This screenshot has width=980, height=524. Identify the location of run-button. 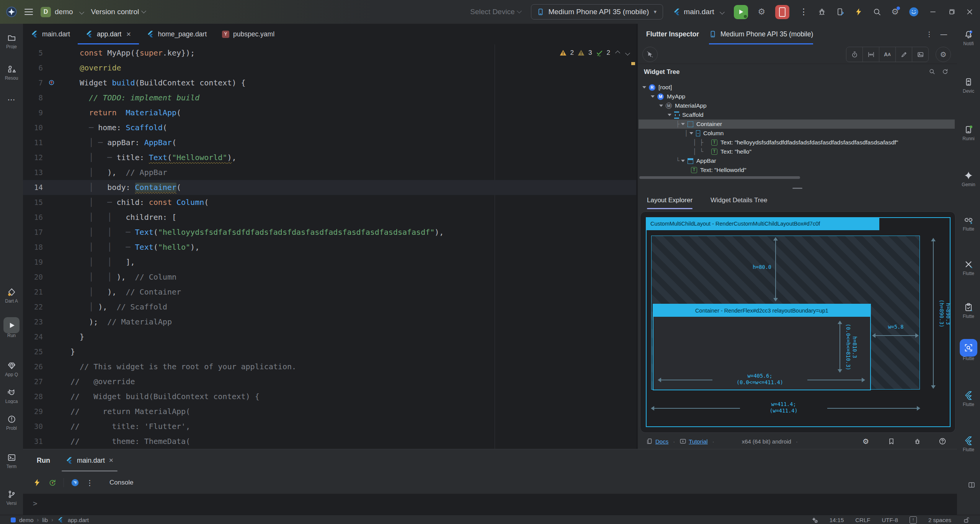
(741, 12).